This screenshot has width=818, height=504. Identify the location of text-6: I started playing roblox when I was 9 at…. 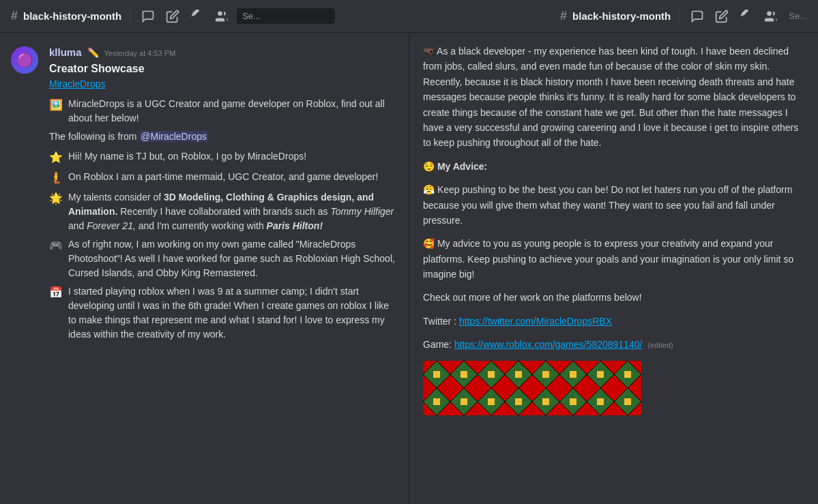
(233, 313).